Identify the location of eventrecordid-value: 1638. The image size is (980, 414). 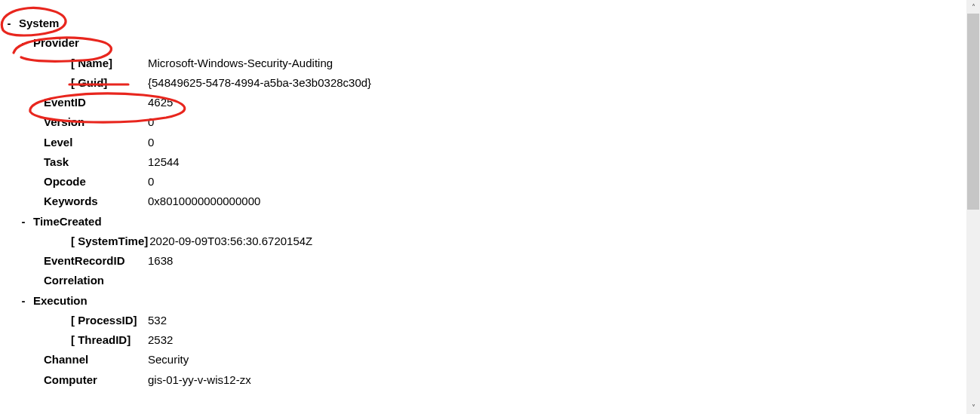
(160, 261).